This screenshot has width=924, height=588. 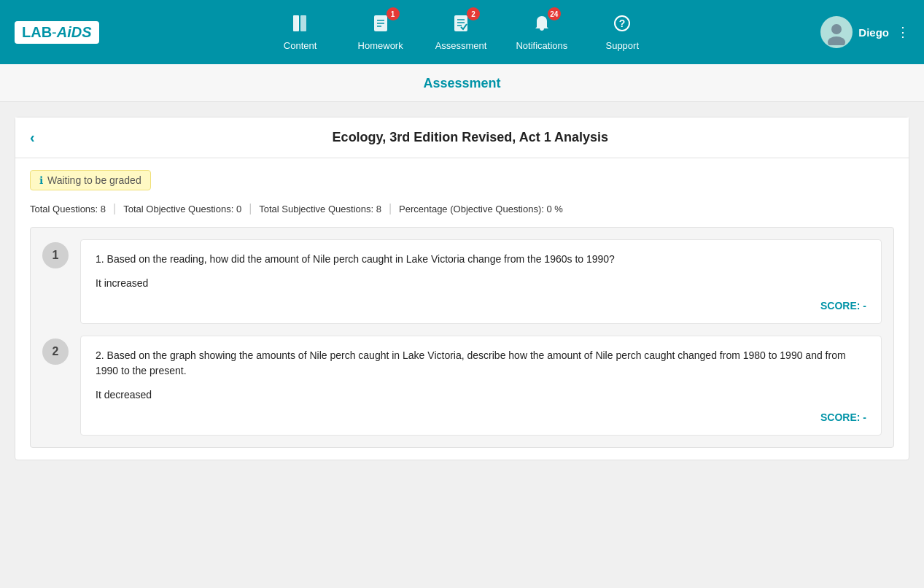 What do you see at coordinates (90, 180) in the screenshot?
I see `status-badge: ℹ Waiting to be graded` at bounding box center [90, 180].